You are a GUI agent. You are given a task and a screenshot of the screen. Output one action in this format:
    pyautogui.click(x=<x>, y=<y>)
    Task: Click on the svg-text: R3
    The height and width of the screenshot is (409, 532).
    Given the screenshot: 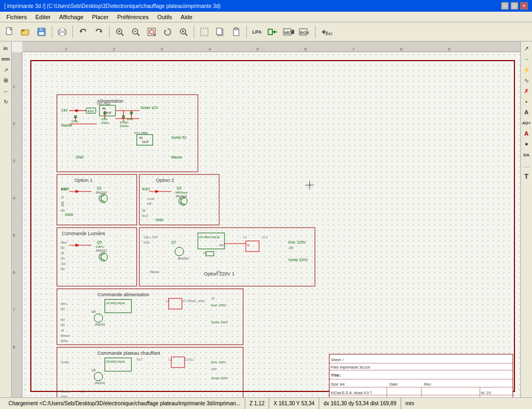 What is the action you would take?
    pyautogui.click(x=63, y=320)
    